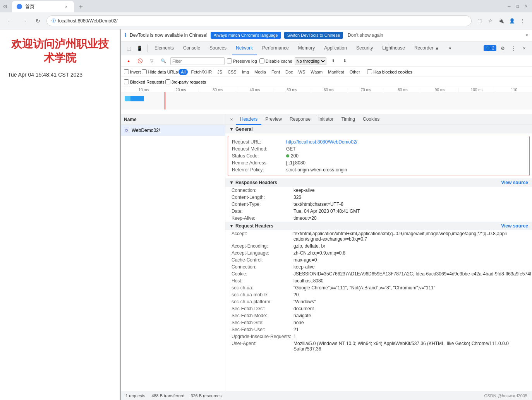  I want to click on maximize-button: □, so click(518, 6).